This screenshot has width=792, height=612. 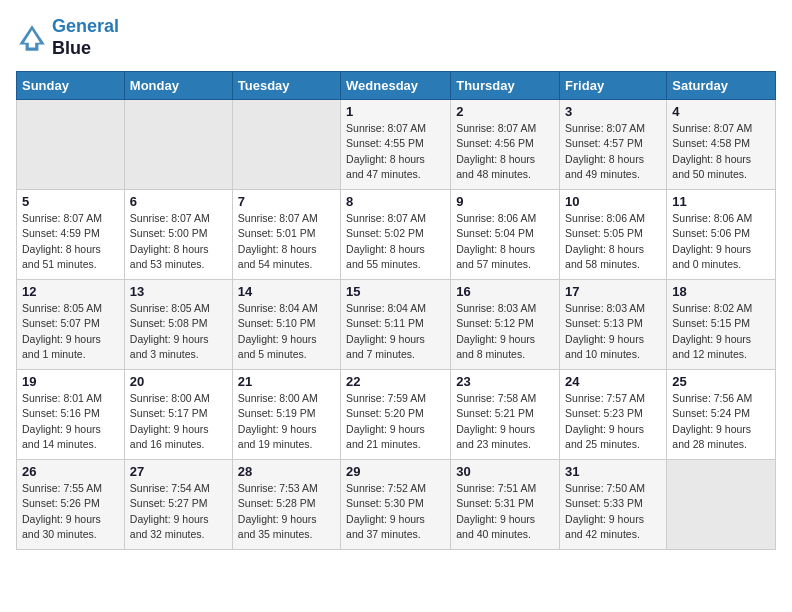 What do you see at coordinates (396, 292) in the screenshot?
I see `day-number: 15` at bounding box center [396, 292].